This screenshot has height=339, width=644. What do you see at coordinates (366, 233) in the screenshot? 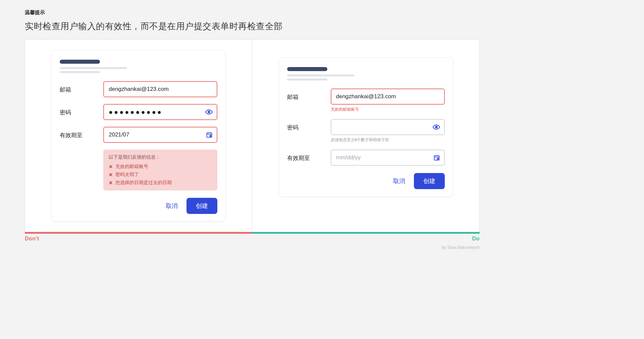
I see `do-underline` at bounding box center [366, 233].